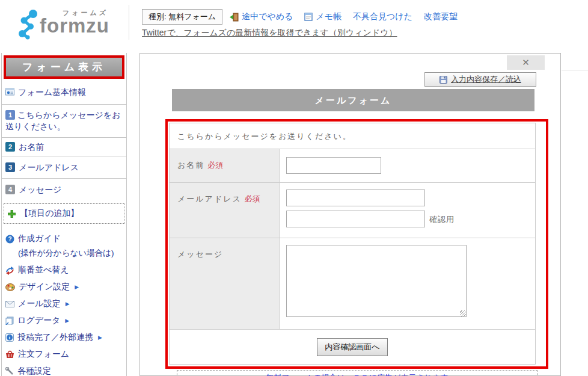  I want to click on sidebar-log-label: ログデータ, so click(38, 321).